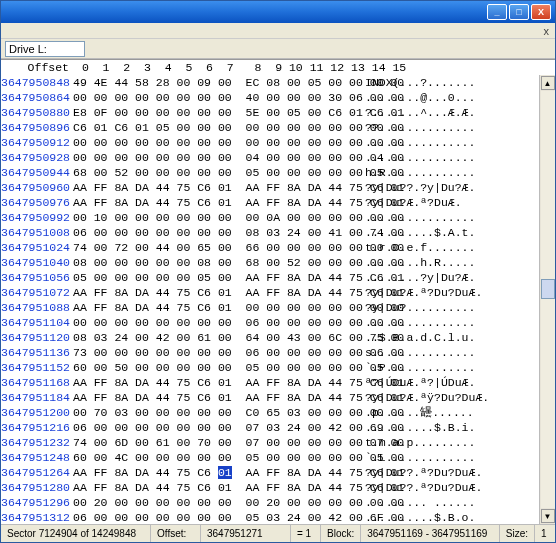 This screenshot has height=543, width=556. I want to click on hex-row: 364795094468 00 52 00 00 00 00 00 05 00 …, so click(270, 172).